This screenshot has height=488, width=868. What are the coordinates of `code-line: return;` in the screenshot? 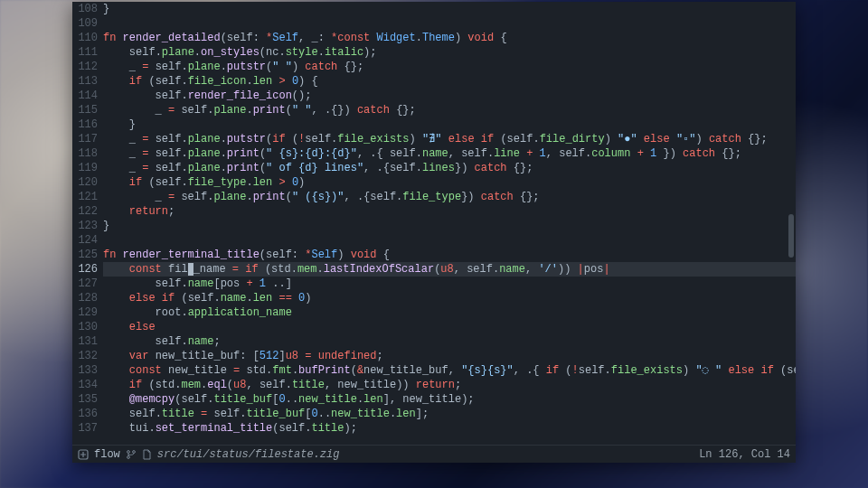 It's located at (449, 211).